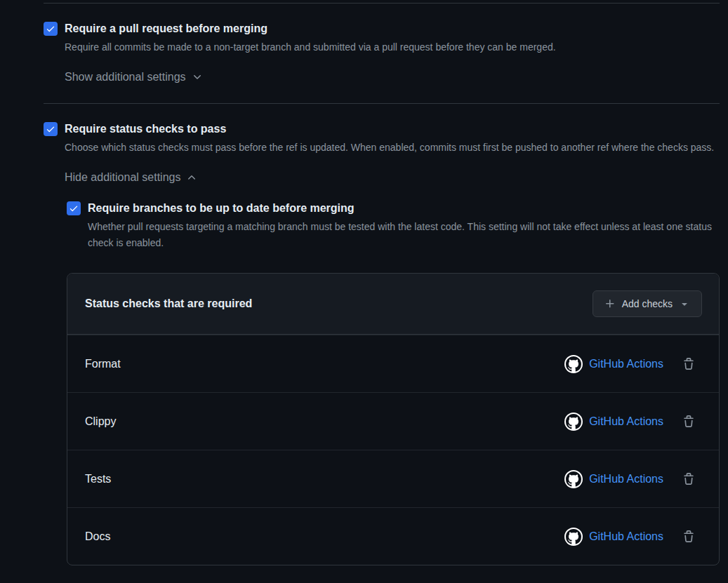  Describe the element at coordinates (393, 363) in the screenshot. I see `status-check-row: Format GitHub Actions` at that location.